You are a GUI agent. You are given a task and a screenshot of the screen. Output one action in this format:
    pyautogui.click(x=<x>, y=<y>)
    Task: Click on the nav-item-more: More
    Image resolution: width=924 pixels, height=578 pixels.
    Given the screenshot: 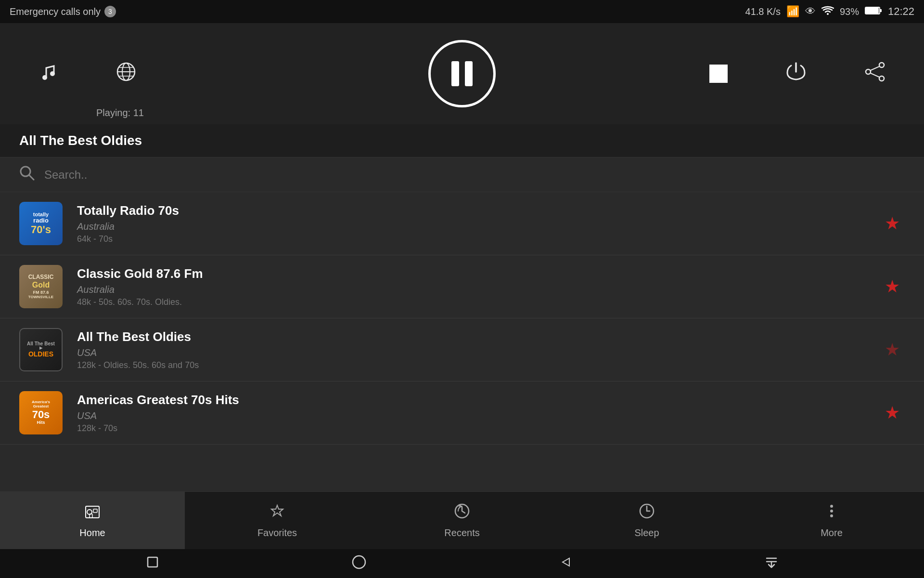 What is the action you would take?
    pyautogui.click(x=832, y=520)
    